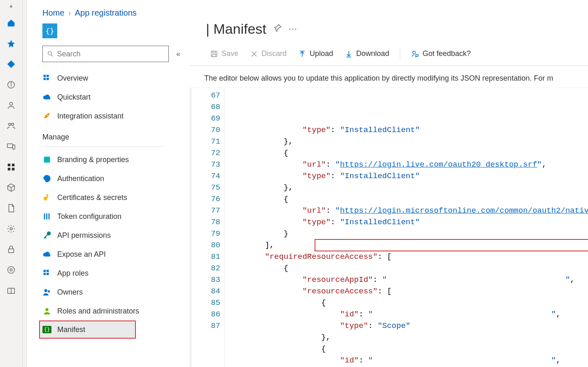  What do you see at coordinates (11, 290) in the screenshot?
I see `learn-icon` at bounding box center [11, 290].